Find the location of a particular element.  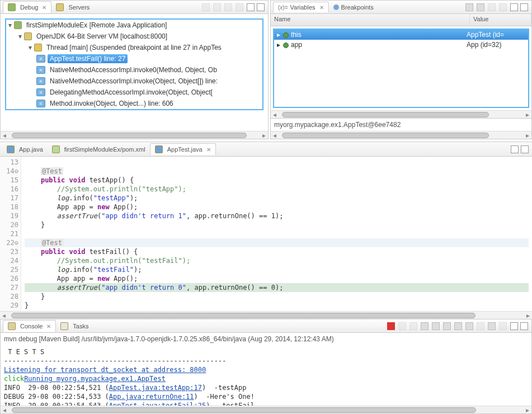

thread-icon is located at coordinates (38, 48).